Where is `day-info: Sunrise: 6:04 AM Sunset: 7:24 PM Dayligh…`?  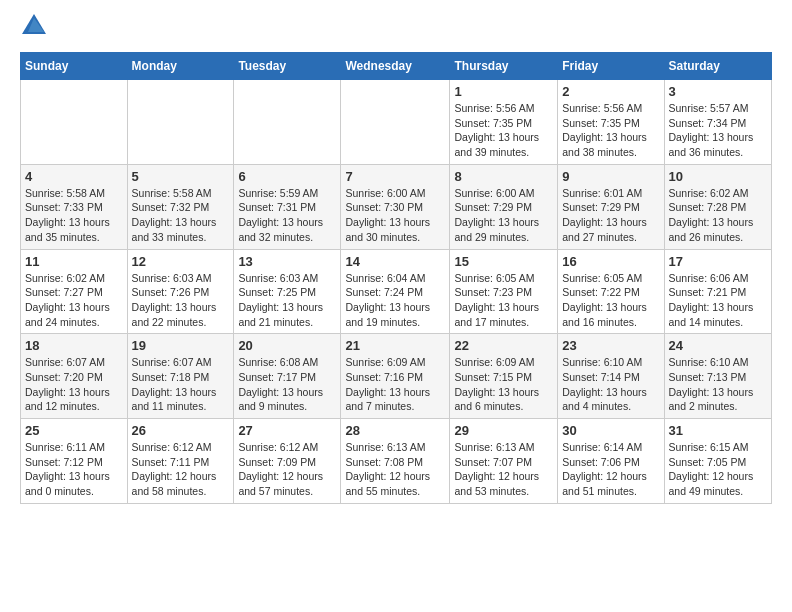
day-info: Sunrise: 6:04 AM Sunset: 7:24 PM Dayligh… is located at coordinates (395, 300).